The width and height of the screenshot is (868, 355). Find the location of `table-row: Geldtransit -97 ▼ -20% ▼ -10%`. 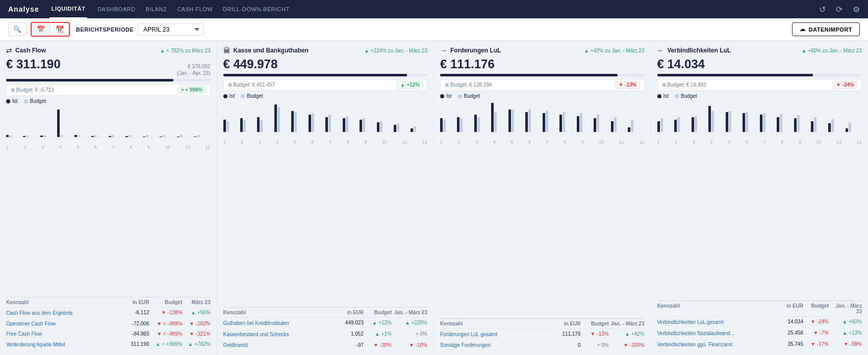

table-row: Geldtransit -97 ▼ -20% ▼ -10% is located at coordinates (325, 345).